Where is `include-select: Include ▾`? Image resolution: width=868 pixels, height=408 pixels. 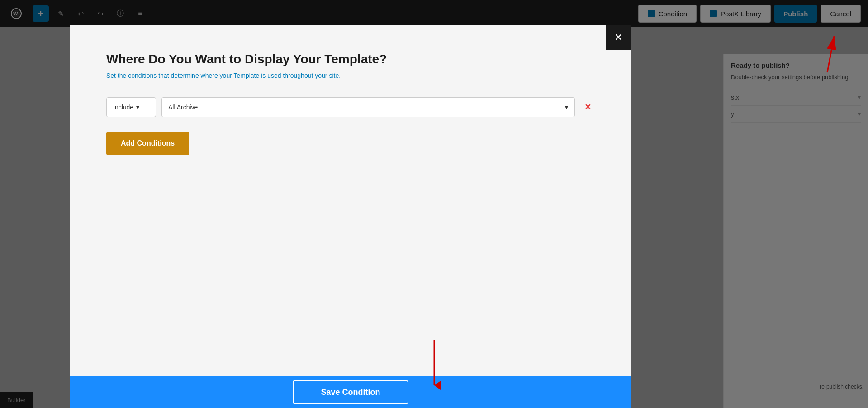 include-select: Include ▾ is located at coordinates (131, 107).